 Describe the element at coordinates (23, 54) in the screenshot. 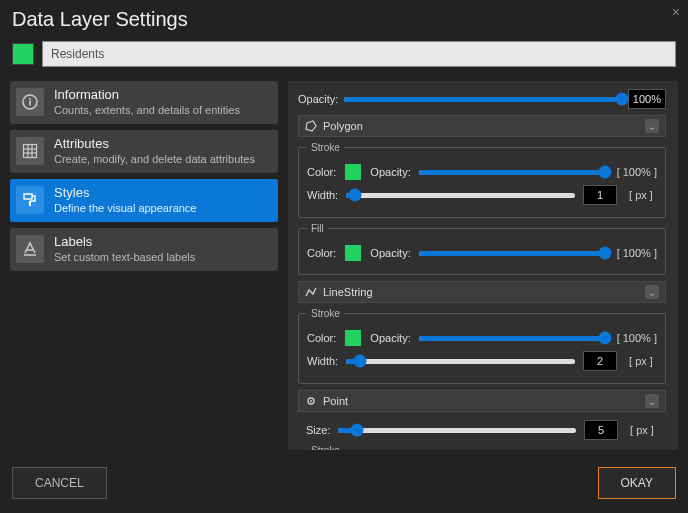

I see `layer-color-swatch` at that location.